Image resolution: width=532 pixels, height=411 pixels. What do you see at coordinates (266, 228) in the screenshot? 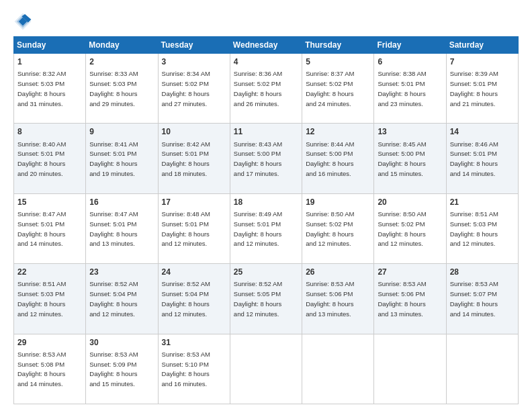
I see `calendar-cell: 18 Sunrise: 8:49 AMSunset: 5:01 PMDaylig…` at bounding box center [266, 228].